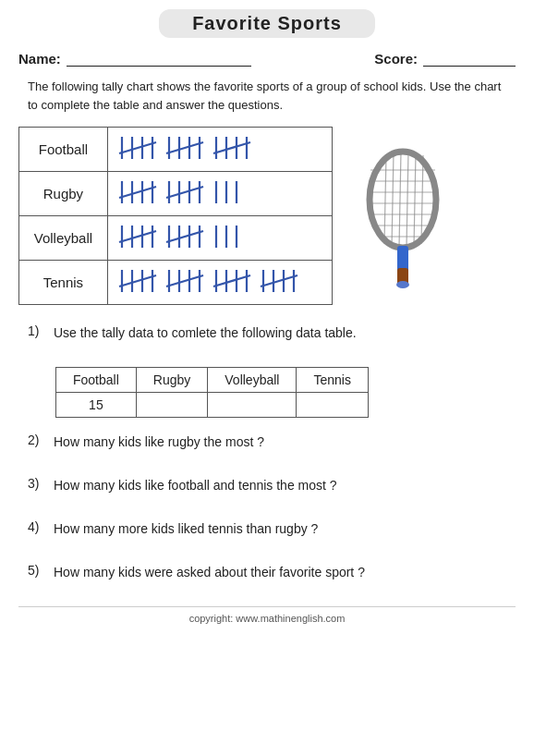  What do you see at coordinates (267, 59) in the screenshot?
I see `name-score-row: Name: Score:` at bounding box center [267, 59].